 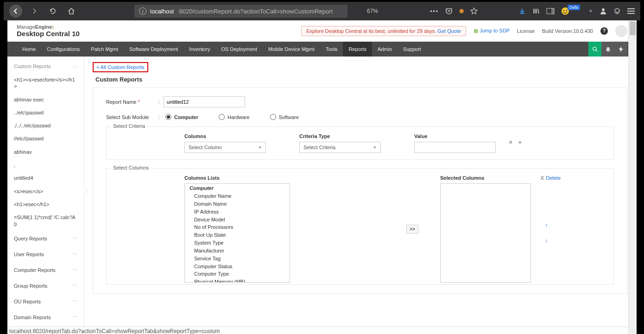 What do you see at coordinates (162, 11) in the screenshot?
I see `url-host: localhost` at bounding box center [162, 11].